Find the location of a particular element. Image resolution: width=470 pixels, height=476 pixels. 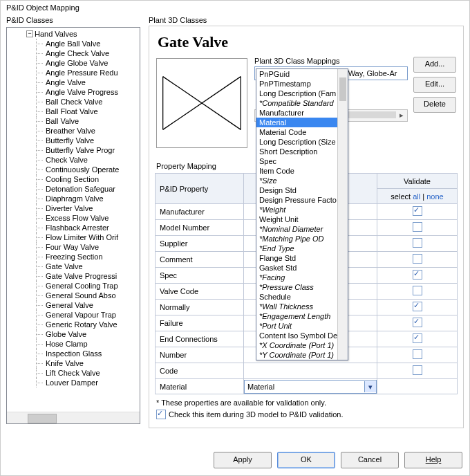

tree-node: Angle Pressure Redu is located at coordinates (73, 73).